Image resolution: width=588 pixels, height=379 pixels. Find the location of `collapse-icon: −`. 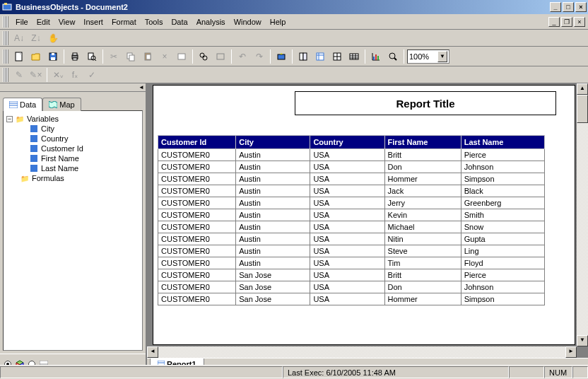

collapse-icon: − is located at coordinates (10, 119).